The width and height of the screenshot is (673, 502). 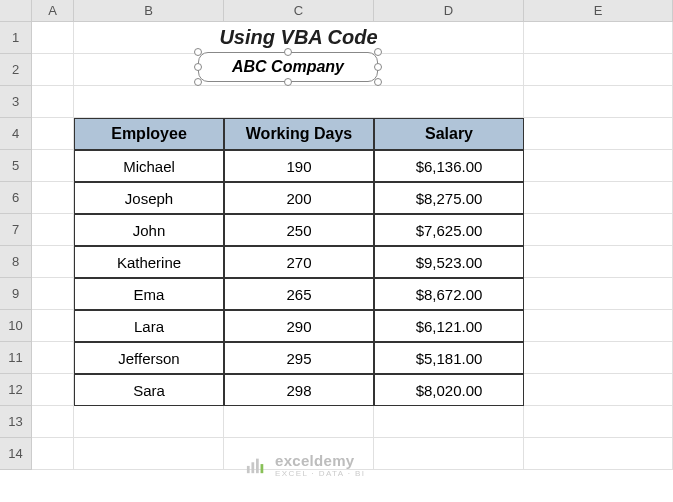 What do you see at coordinates (449, 326) in the screenshot?
I see `td-sal: $6,121.00` at bounding box center [449, 326].